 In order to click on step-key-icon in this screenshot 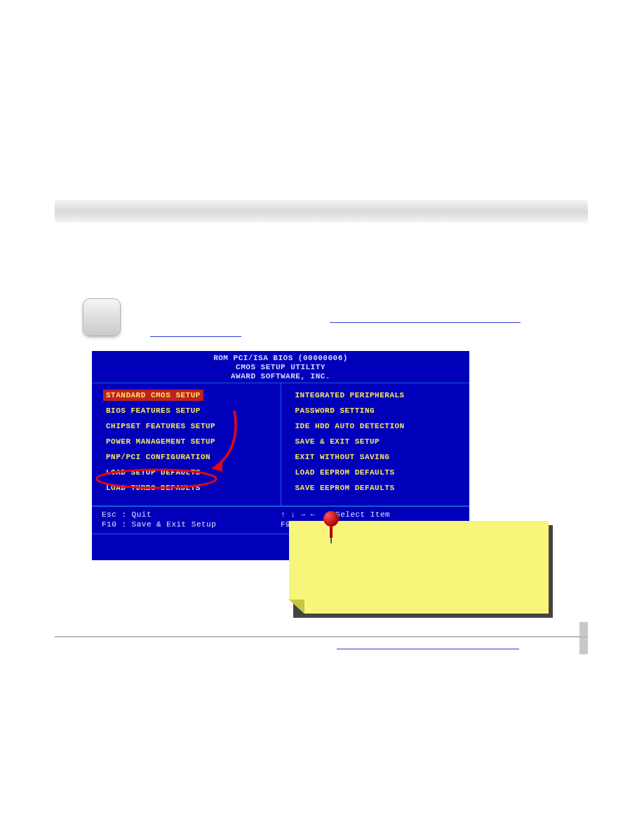, I will do `click(102, 317)`.